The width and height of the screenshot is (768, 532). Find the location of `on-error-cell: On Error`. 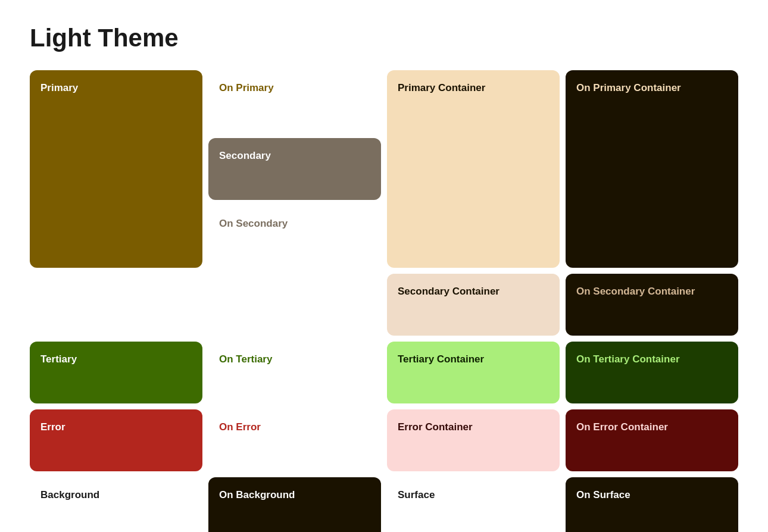

on-error-cell: On Error is located at coordinates (295, 440).